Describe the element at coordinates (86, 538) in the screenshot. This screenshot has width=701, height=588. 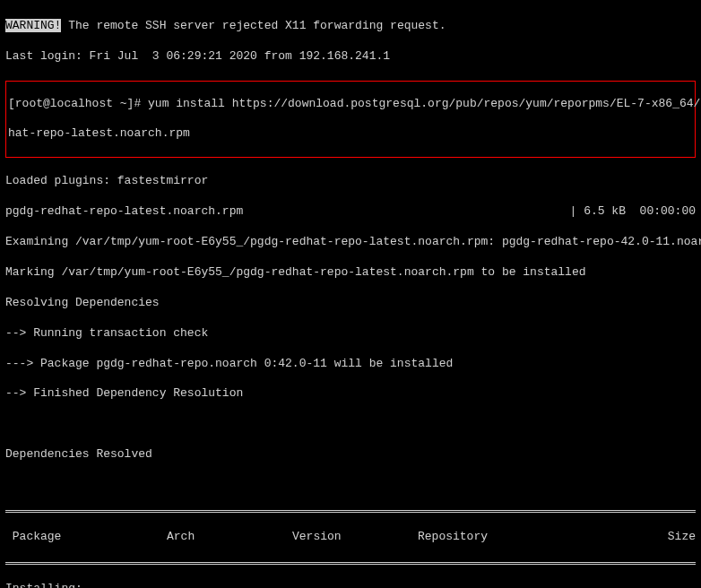
I see `col-package: Package` at that location.